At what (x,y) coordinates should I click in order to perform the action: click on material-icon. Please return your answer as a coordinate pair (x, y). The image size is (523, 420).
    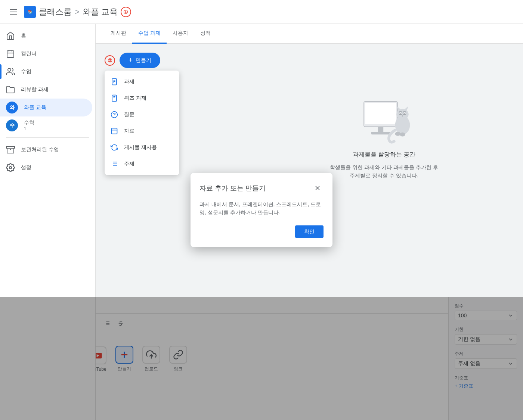
    Looking at the image, I should click on (114, 131).